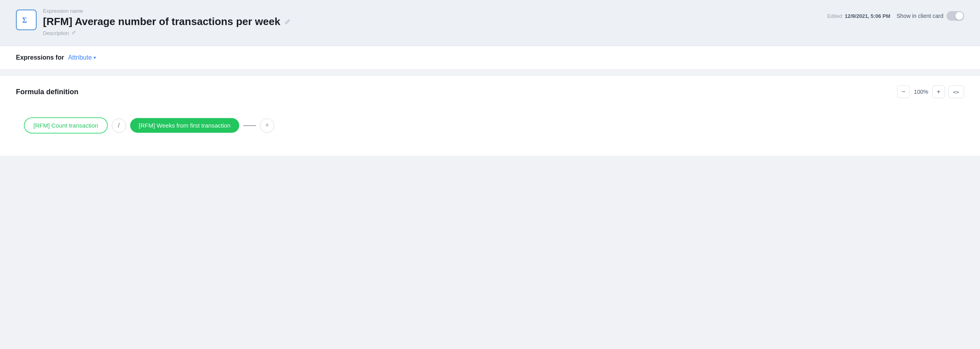 The image size is (980, 349). I want to click on add-formula-node-button: +, so click(267, 126).